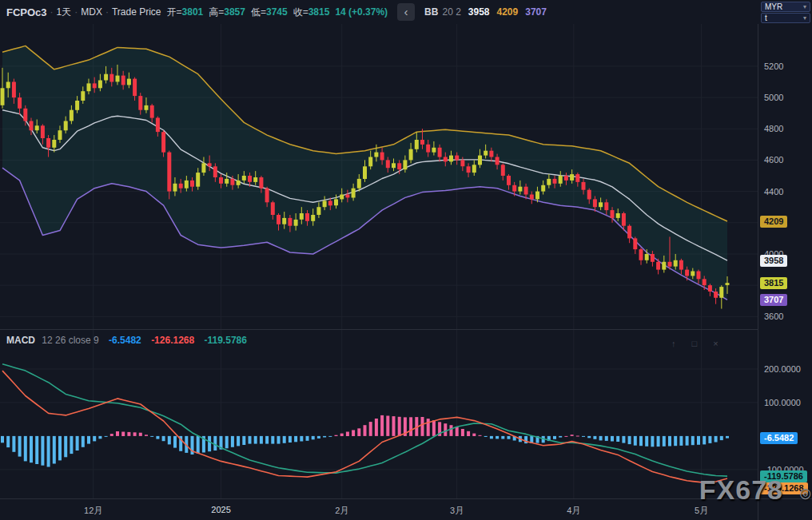  What do you see at coordinates (126, 340) in the screenshot?
I see `macd-legend: MACD 12 26 close 9 -6.5482 -126.1268 -11…` at bounding box center [126, 340].